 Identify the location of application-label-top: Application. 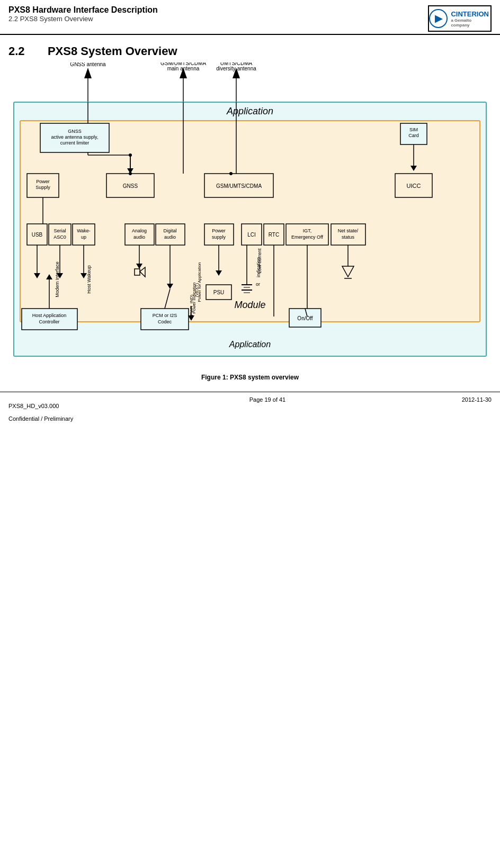
(250, 111).